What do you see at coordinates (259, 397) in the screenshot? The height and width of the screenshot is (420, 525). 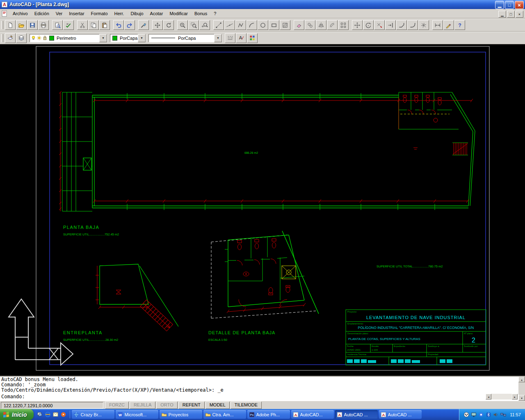 I see `command-input-line: Comando:` at bounding box center [259, 397].